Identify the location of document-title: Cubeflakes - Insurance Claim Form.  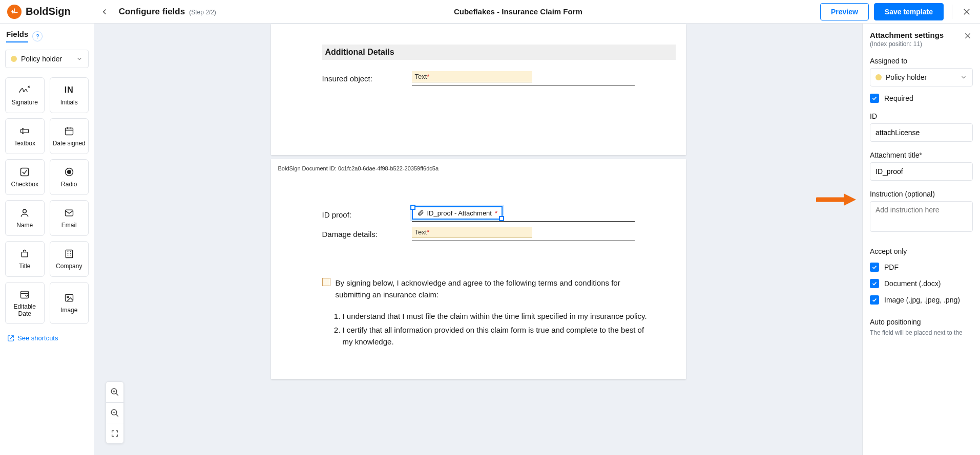
(518, 11).